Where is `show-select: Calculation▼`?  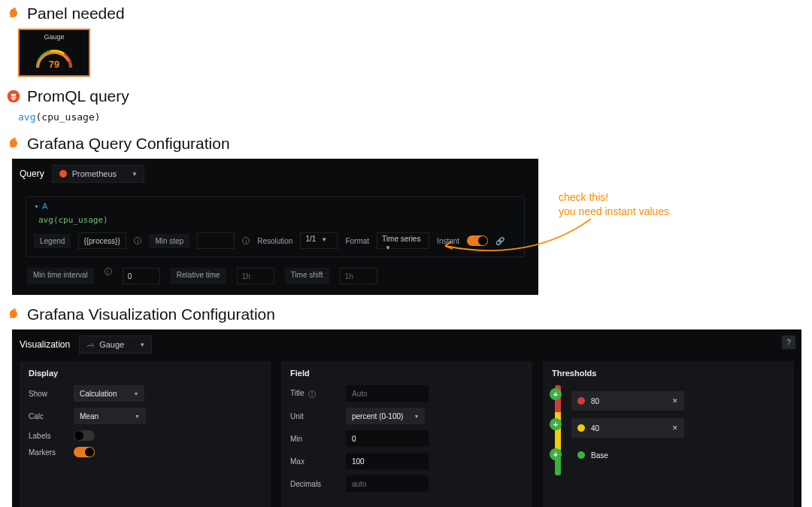
show-select: Calculation▼ is located at coordinates (109, 393).